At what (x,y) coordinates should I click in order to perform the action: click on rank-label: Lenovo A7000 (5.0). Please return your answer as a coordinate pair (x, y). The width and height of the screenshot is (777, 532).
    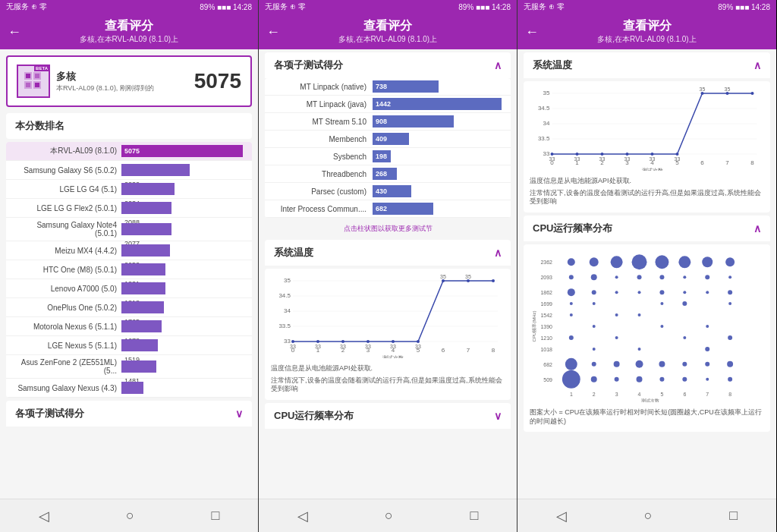
    Looking at the image, I should click on (68, 288).